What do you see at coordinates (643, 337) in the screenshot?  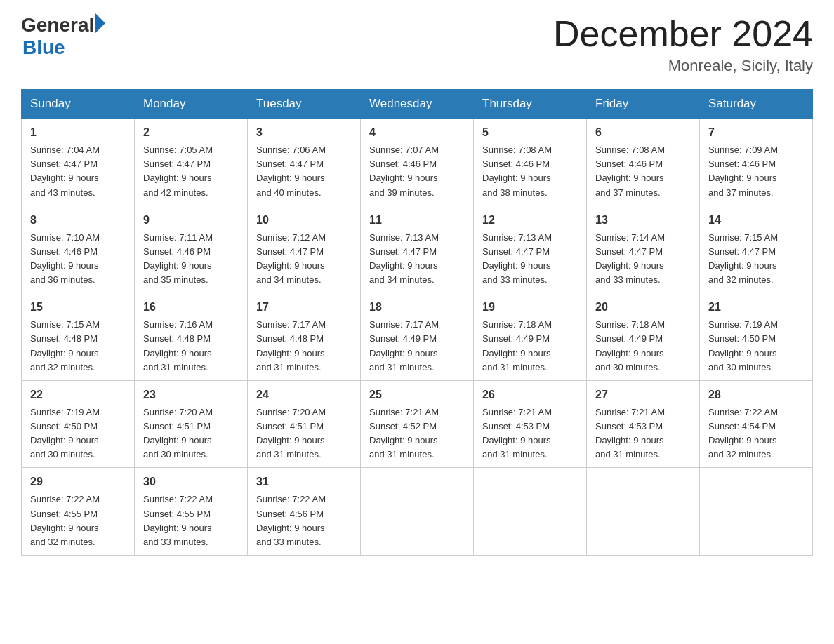 I see `calendar-day-cell: 20Sunrise: 7:18 AMSunset: 4:49 PMDayligh…` at bounding box center [643, 337].